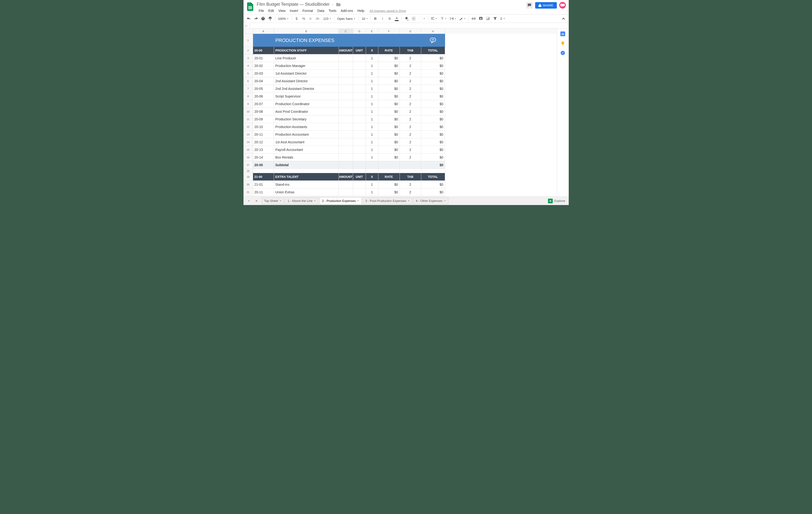 The image size is (812, 514). Describe the element at coordinates (307, 165) in the screenshot. I see `cell: Subtotal` at that location.